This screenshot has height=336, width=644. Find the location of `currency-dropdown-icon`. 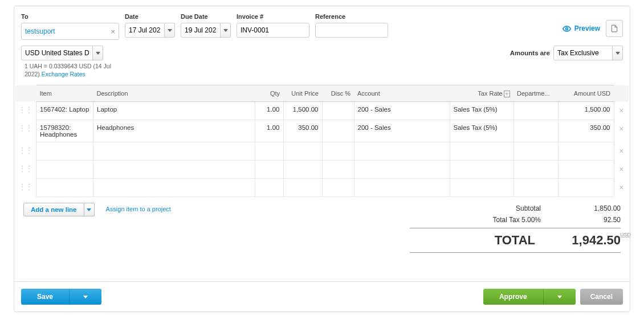

currency-dropdown-icon is located at coordinates (98, 53).